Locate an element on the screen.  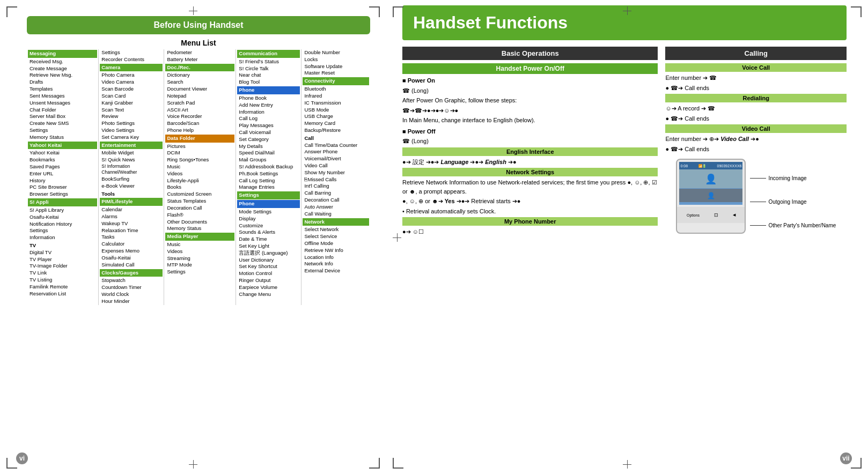
menu-item: Call Voicemail is located at coordinates (268, 133).